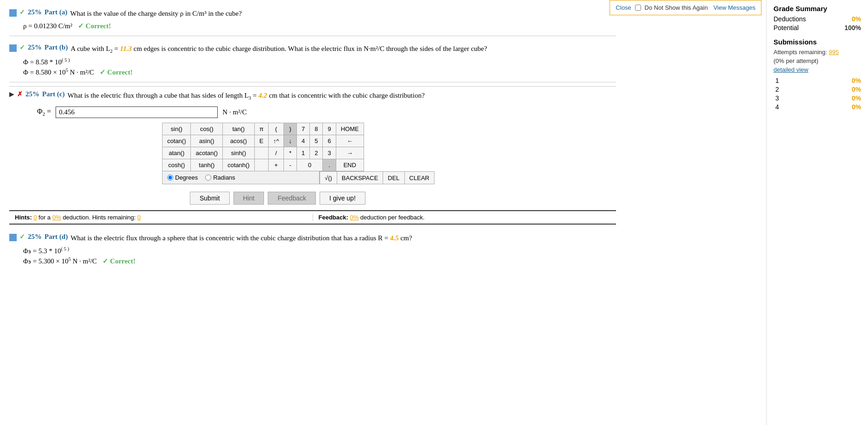 This screenshot has width=868, height=425. Describe the element at coordinates (292, 198) in the screenshot. I see `feedback-button: Feedback` at that location.